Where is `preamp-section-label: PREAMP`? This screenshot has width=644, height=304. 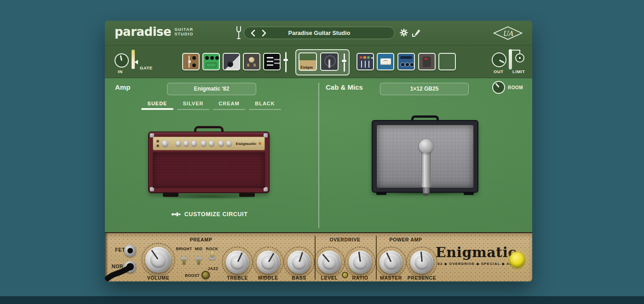 preamp-section-label: PREAMP is located at coordinates (201, 240).